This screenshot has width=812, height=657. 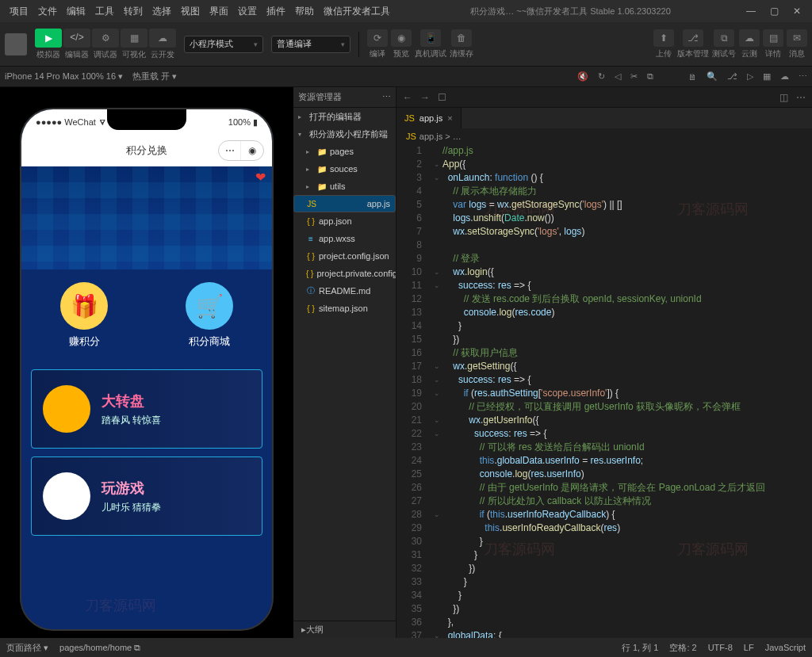 I want to click on fold-column: ⌄⌄⌄⌄⌄⌄⌄⌄⌄⌄⌄, so click(x=437, y=392).